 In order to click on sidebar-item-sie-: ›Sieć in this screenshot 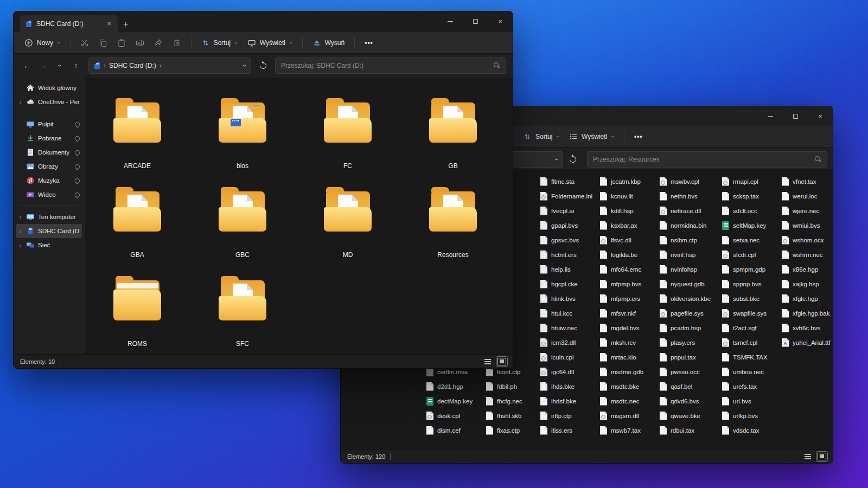, I will do `click(49, 245)`.